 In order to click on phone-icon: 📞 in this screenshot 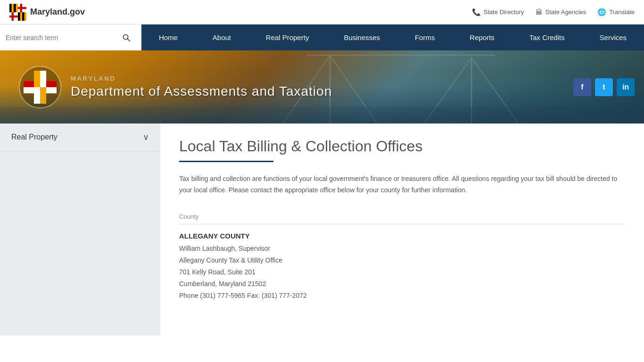, I will do `click(476, 12)`.